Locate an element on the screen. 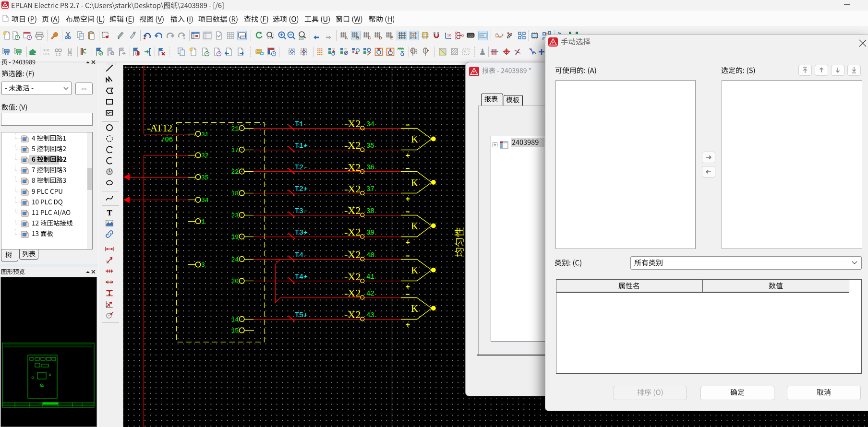  svg-text: 1 is located at coordinates (203, 222).